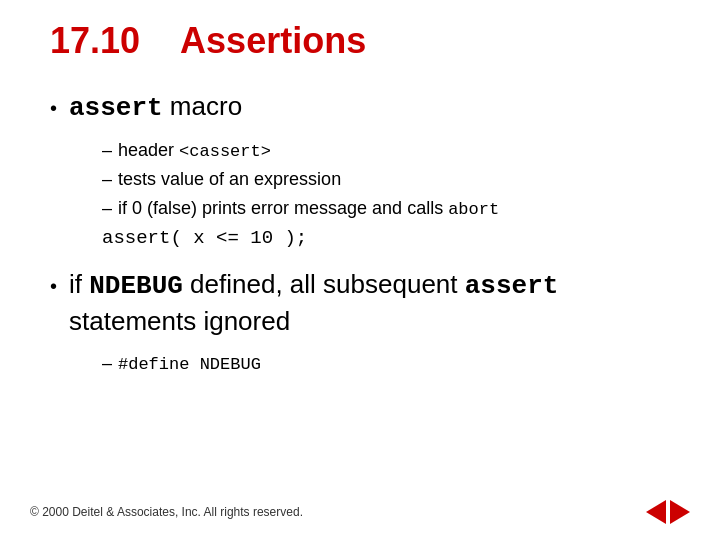  I want to click on bullet1-suffix: macro, so click(202, 106).